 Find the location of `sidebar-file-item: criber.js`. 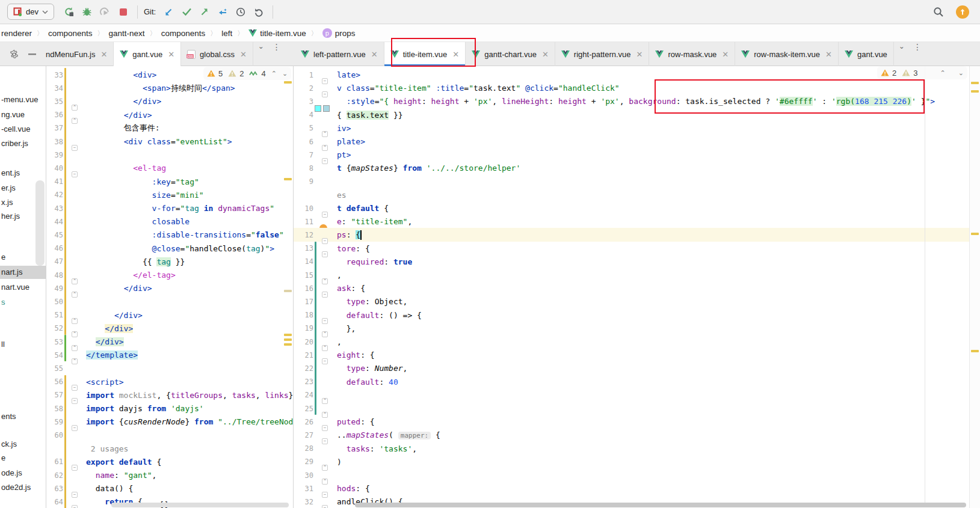

sidebar-file-item: criber.js is located at coordinates (14, 144).